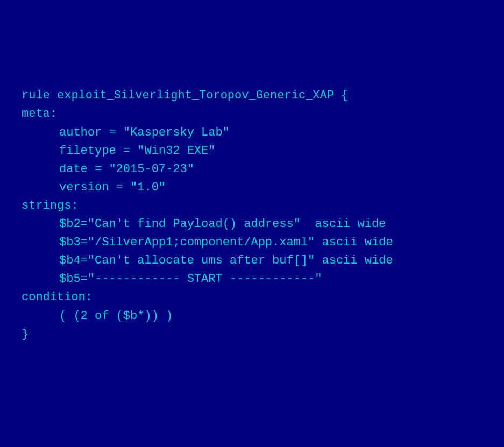  Describe the element at coordinates (252, 261) in the screenshot. I see `code-line-b4: $b4="Can't allocate ums after buf[]" asc…` at that location.